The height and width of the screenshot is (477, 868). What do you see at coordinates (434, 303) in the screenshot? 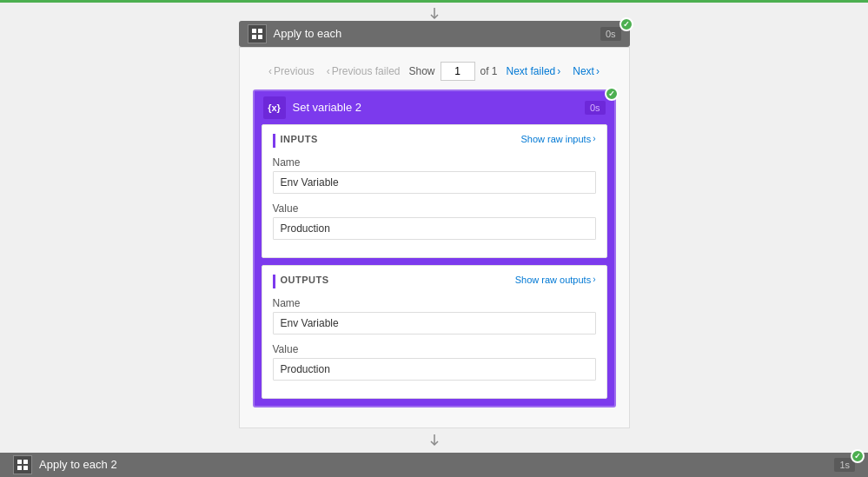
I see `outputs-name-label: Name` at bounding box center [434, 303].